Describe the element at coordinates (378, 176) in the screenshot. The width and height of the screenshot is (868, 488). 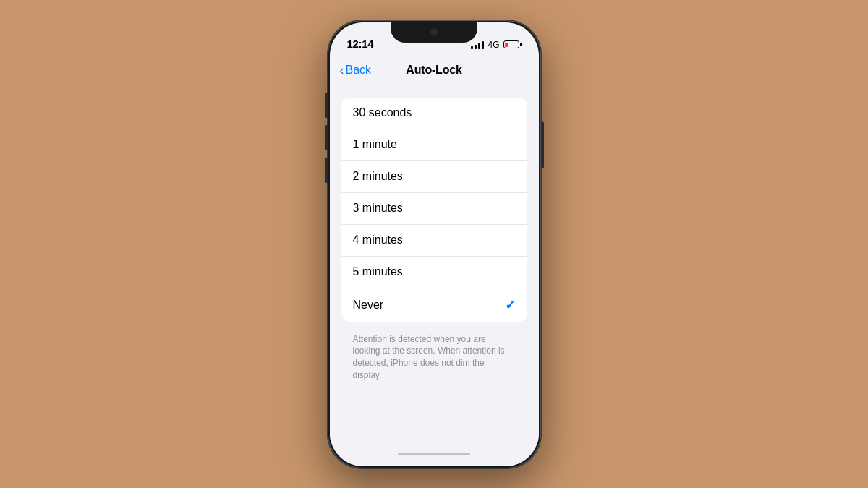
I see `option-label-2m: 2 minutes` at that location.